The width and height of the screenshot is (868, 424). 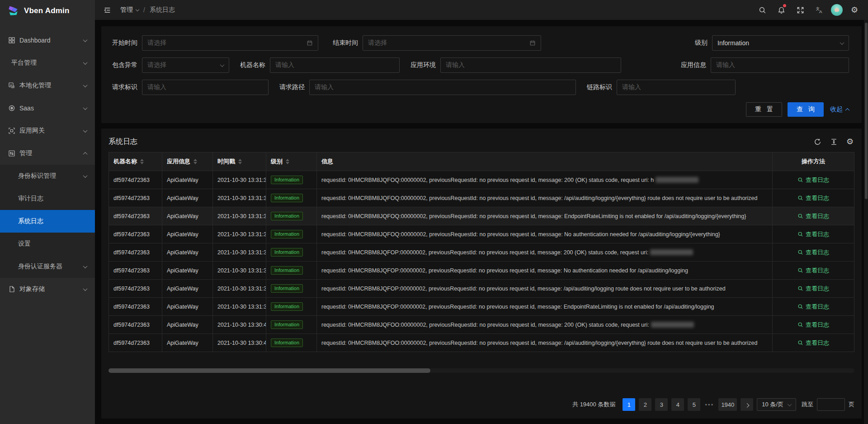 What do you see at coordinates (709, 405) in the screenshot?
I see `pagination-ellipsis: •••` at bounding box center [709, 405].